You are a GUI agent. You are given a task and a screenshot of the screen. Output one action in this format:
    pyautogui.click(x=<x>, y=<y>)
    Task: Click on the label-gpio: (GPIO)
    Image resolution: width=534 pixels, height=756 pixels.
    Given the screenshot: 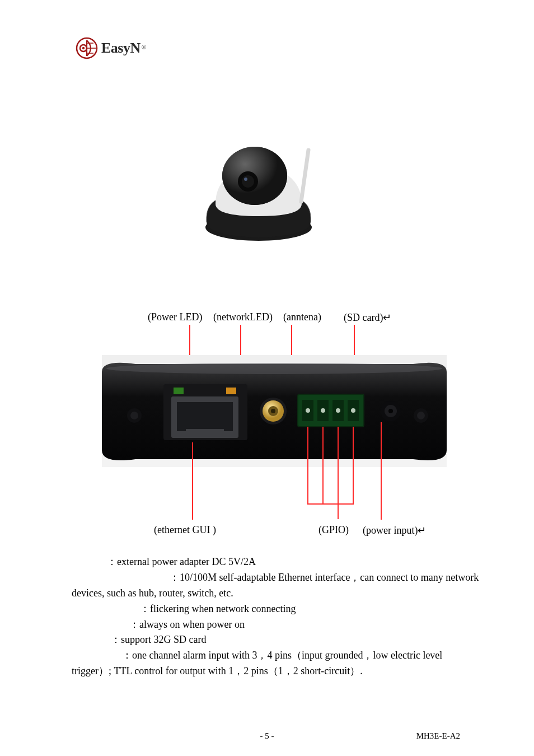 What is the action you would take?
    pyautogui.click(x=334, y=530)
    